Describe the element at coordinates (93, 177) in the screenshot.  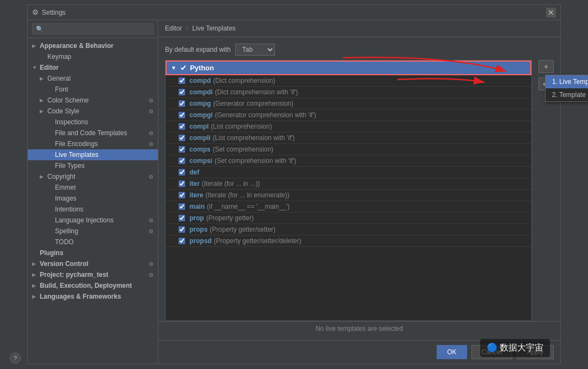
I see `sidebar-item-copyright: ▶ Copyright ⚙` at that location.